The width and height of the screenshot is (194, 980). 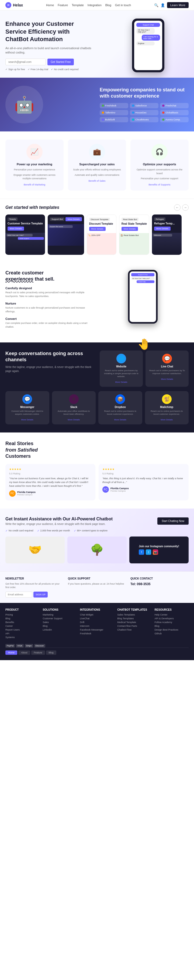 What do you see at coordinates (178, 208) in the screenshot?
I see `templates-prev-button: ←` at bounding box center [178, 208].